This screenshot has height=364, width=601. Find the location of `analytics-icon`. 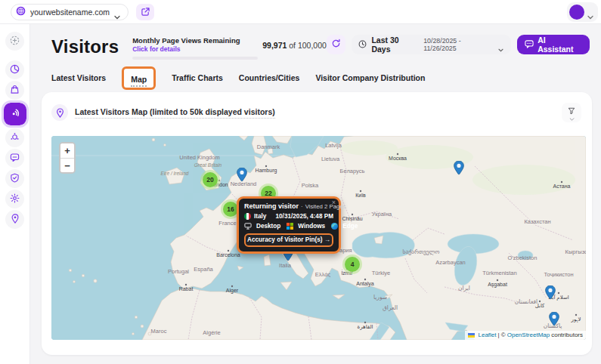

analytics-icon is located at coordinates (15, 70).